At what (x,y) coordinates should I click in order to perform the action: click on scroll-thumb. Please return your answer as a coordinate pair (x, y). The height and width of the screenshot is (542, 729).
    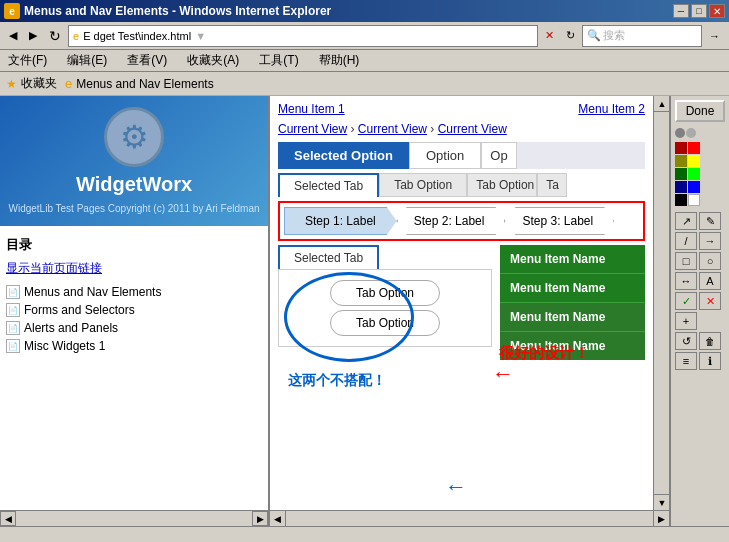
    Looking at the image, I should click on (662, 303).